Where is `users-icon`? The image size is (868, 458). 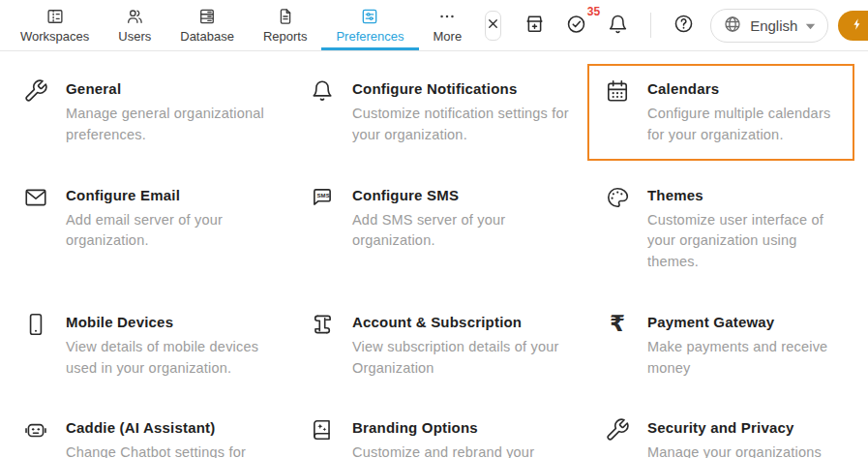
users-icon is located at coordinates (135, 16).